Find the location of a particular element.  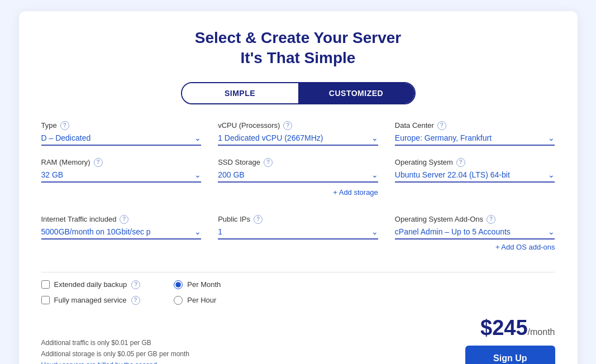

tab-row: SIMPLE CUSTOMIZED is located at coordinates (298, 93).